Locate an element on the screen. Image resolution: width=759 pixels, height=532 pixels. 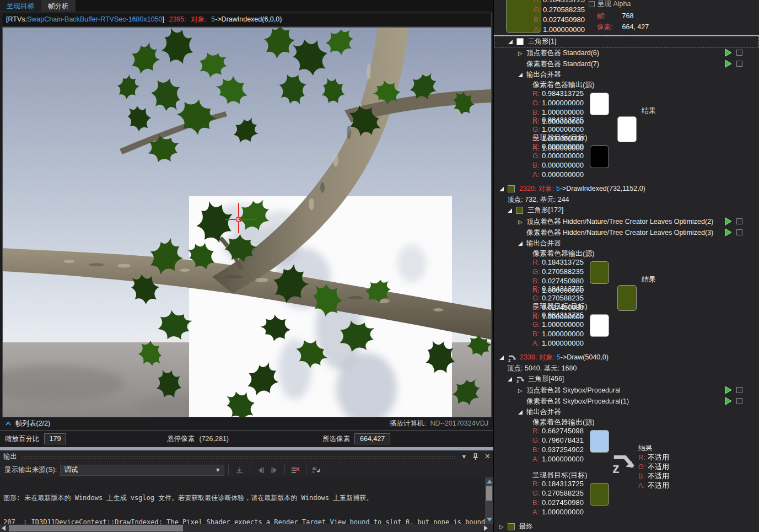
output-source-combobox: 调试 ▼ is located at coordinates (142, 470).